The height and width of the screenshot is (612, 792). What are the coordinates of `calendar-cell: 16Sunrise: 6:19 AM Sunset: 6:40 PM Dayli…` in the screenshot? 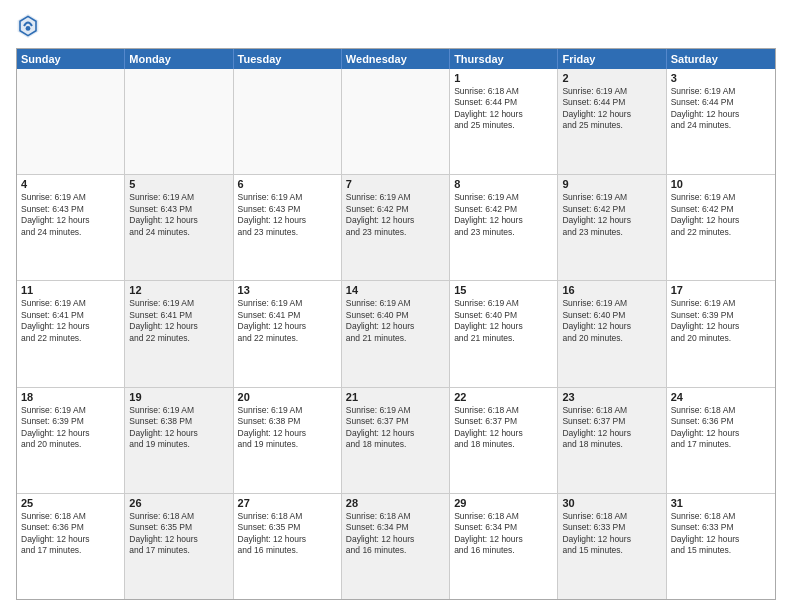 It's located at (612, 334).